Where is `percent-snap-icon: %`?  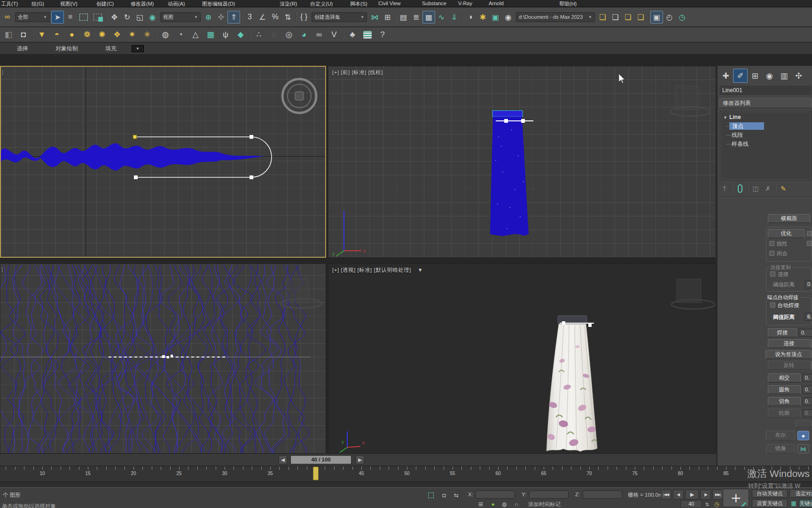
percent-snap-icon: % is located at coordinates (275, 17).